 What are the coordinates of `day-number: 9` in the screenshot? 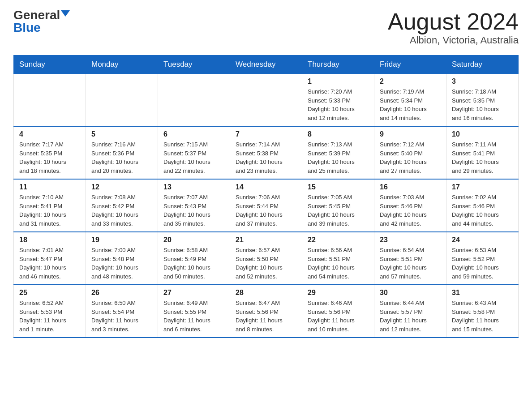 It's located at (410, 134).